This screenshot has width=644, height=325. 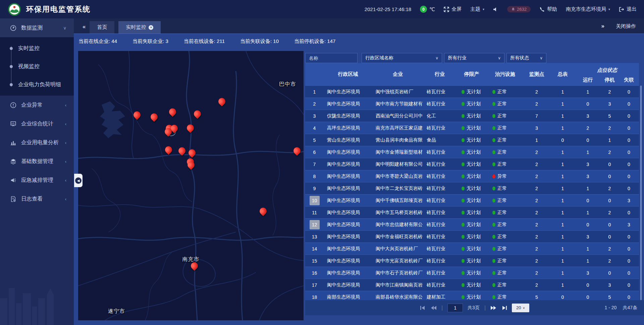 I want to click on table-scrollbar, so click(x=641, y=193).